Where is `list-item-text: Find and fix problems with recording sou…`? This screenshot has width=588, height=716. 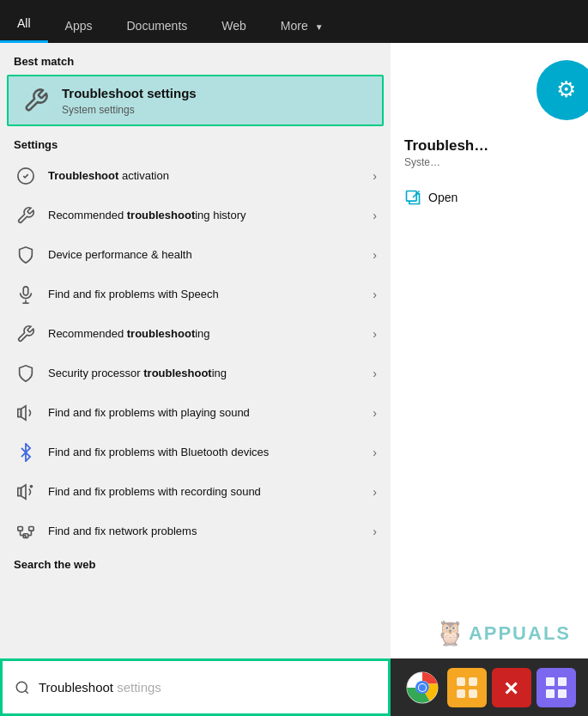 list-item-text: Find and fix problems with recording sou… is located at coordinates (210, 492).